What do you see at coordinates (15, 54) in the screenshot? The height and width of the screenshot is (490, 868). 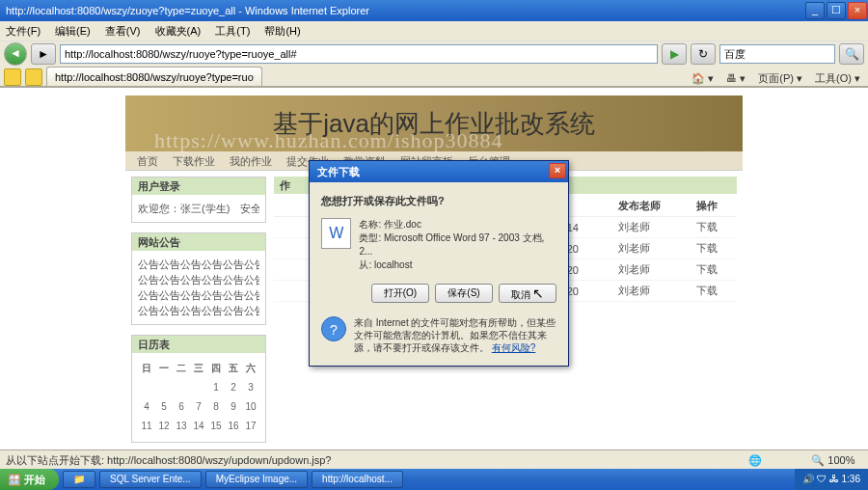 I see `back-button: ◄` at bounding box center [15, 54].